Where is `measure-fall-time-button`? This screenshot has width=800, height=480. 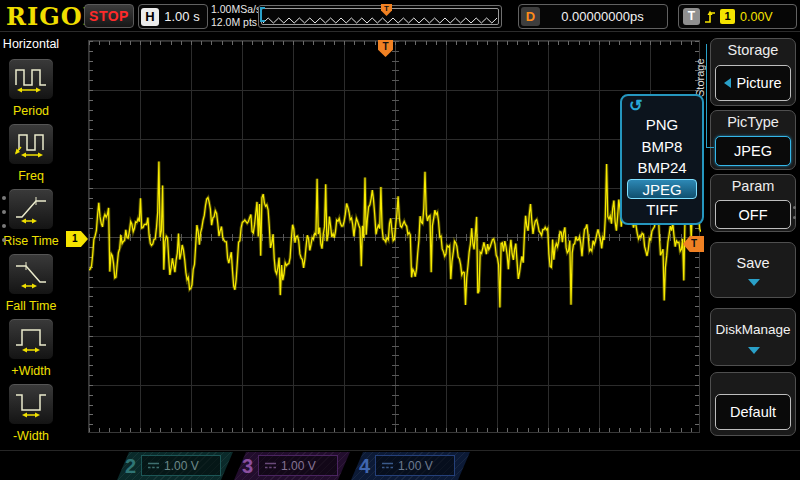
measure-fall-time-button is located at coordinates (31, 274).